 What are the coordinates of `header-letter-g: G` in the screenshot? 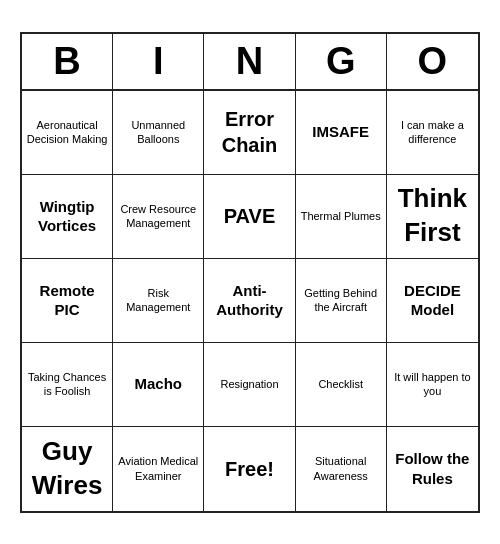 It's located at (342, 62).